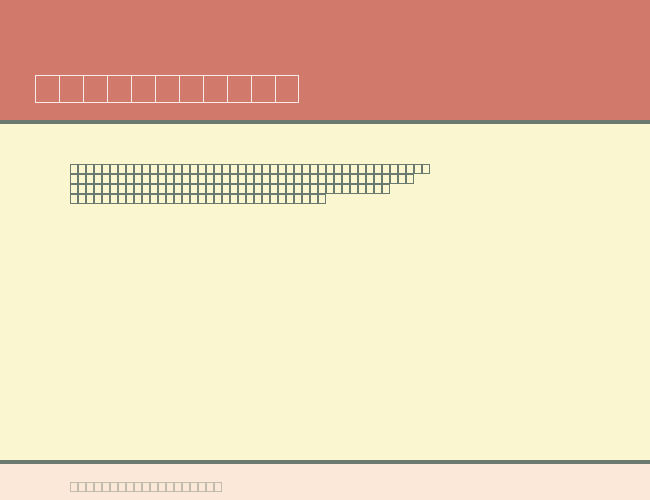 Image resolution: width=650 pixels, height=500 pixels. I want to click on footer-text-placeholder, so click(360, 487).